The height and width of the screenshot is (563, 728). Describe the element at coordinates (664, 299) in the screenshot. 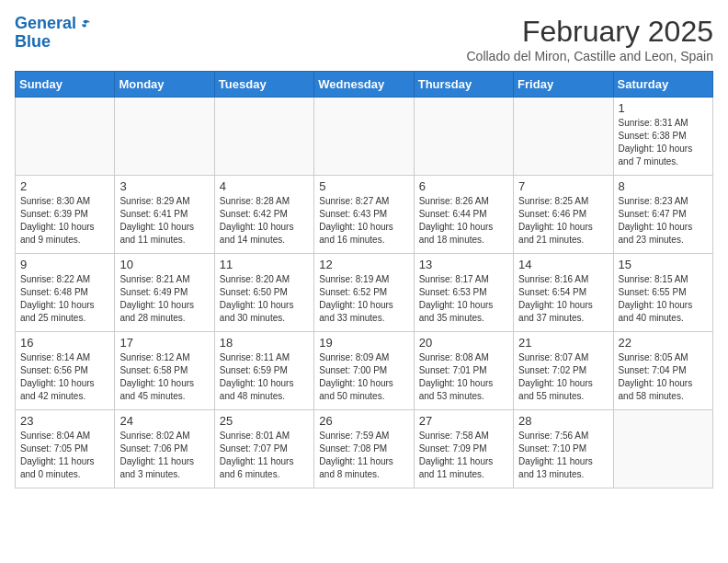

I see `day-info: Sunrise: 8:15 AM Sunset: 6:55 PM Dayligh…` at that location.